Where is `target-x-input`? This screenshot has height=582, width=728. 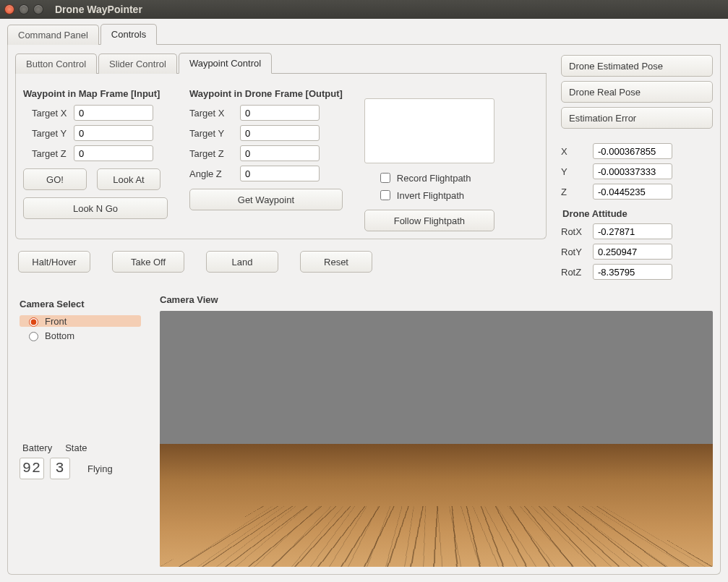 target-x-input is located at coordinates (114, 113).